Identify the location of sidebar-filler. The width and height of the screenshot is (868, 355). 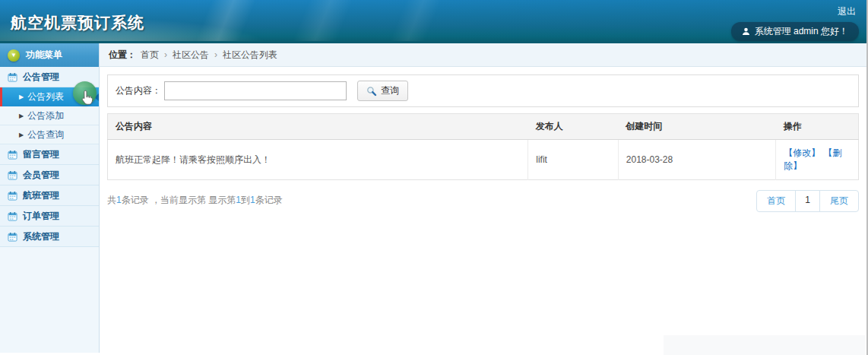
(49, 300).